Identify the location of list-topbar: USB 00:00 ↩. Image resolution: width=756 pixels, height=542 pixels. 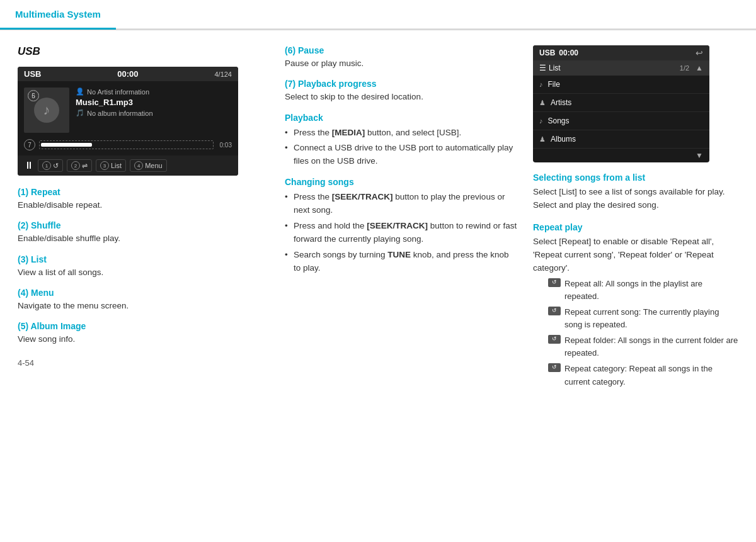
(621, 53).